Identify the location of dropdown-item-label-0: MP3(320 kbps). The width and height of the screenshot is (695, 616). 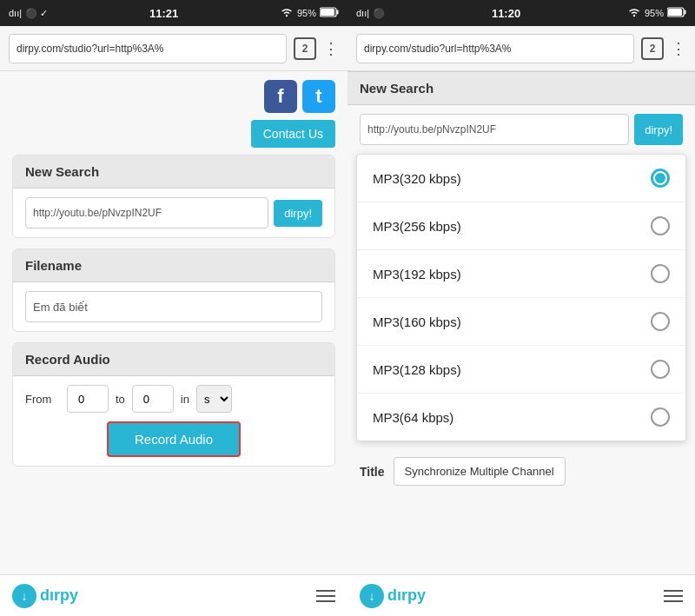
(417, 179).